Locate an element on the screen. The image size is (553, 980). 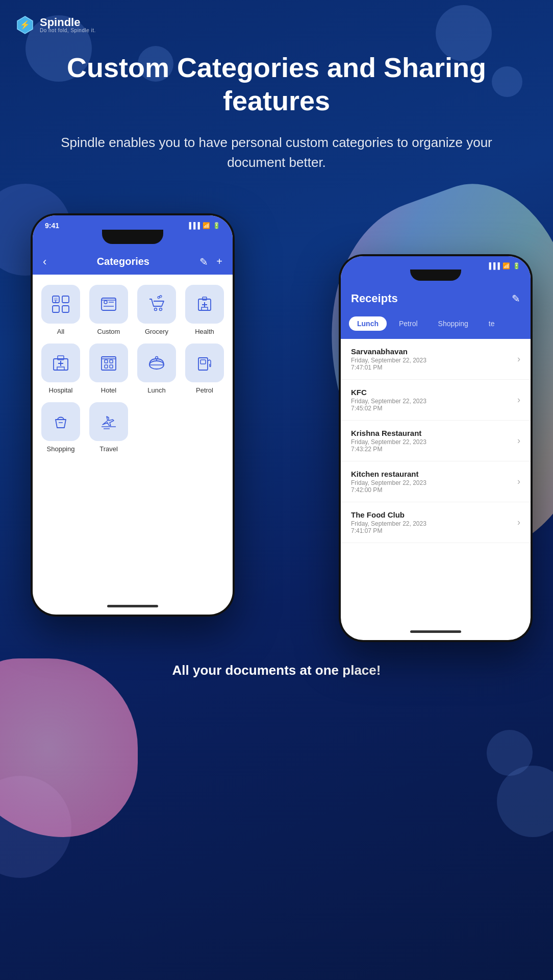
category-grocery-icon-box is located at coordinates (157, 304).